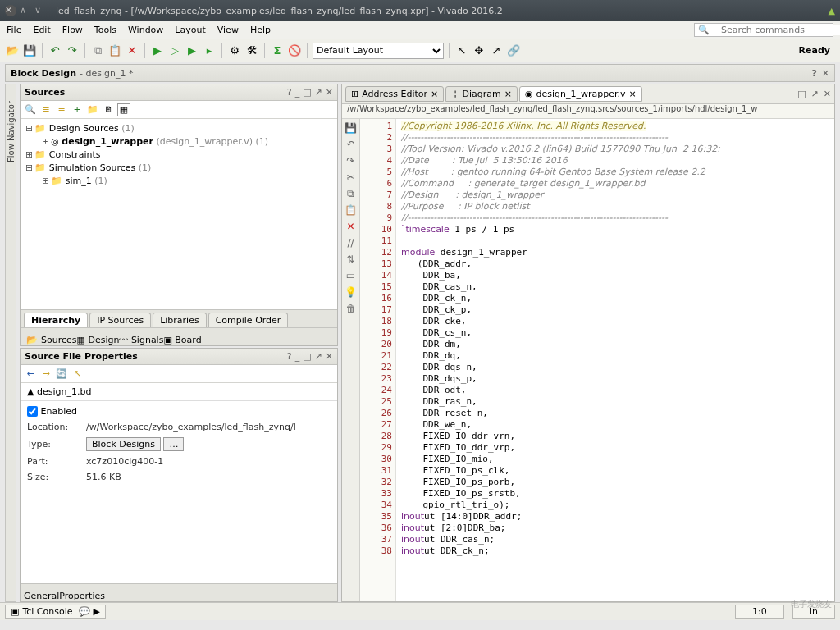 Image resolution: width=840 pixels, height=630 pixels. Describe the element at coordinates (124, 110) in the screenshot. I see `view-icon: ▦` at that location.